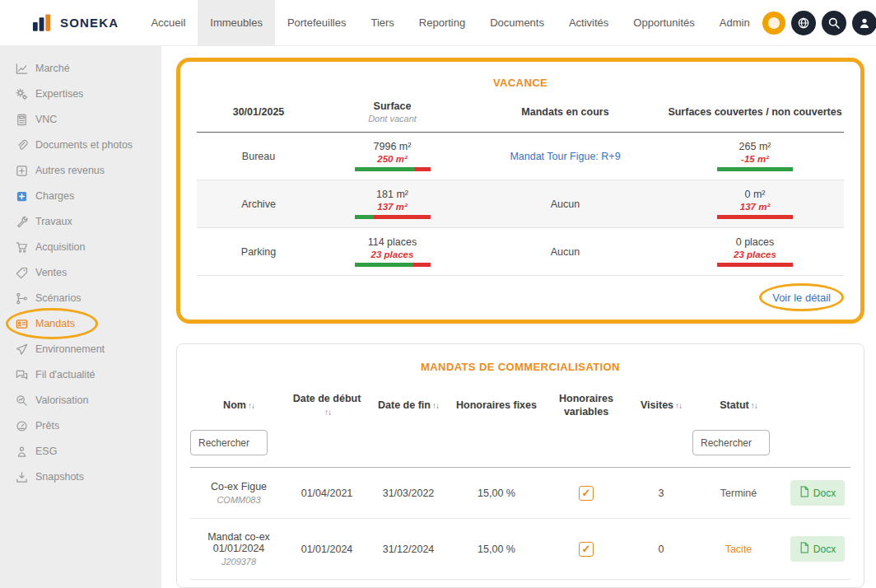 This screenshot has height=588, width=876. I want to click on nav-item-tiers: Tiers, so click(382, 23).